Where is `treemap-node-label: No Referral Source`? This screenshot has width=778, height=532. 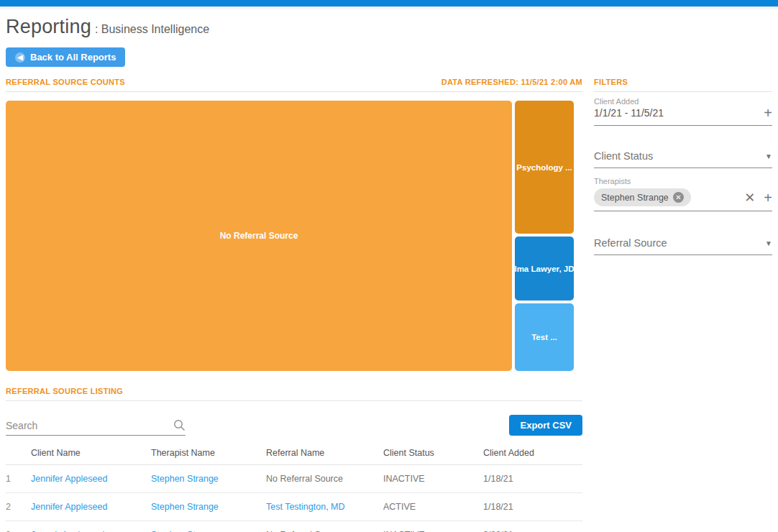
treemap-node-label: No Referral Source is located at coordinates (259, 236).